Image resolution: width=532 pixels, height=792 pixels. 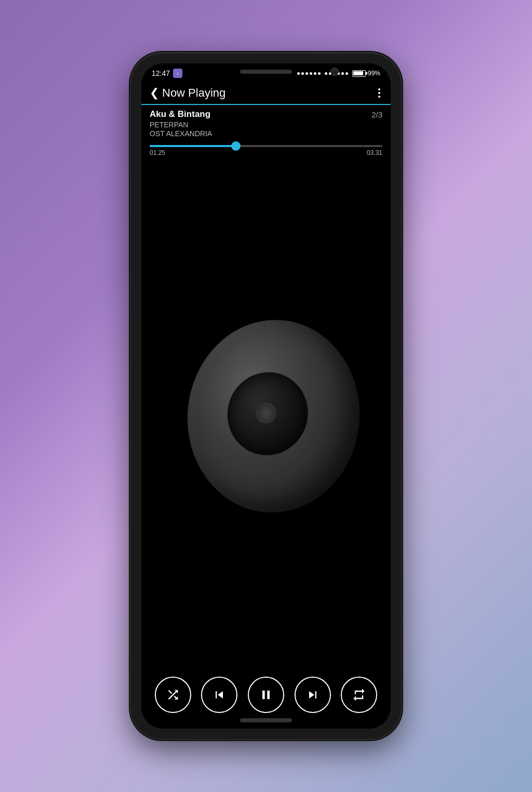 I want to click on progress-thumb, so click(x=236, y=146).